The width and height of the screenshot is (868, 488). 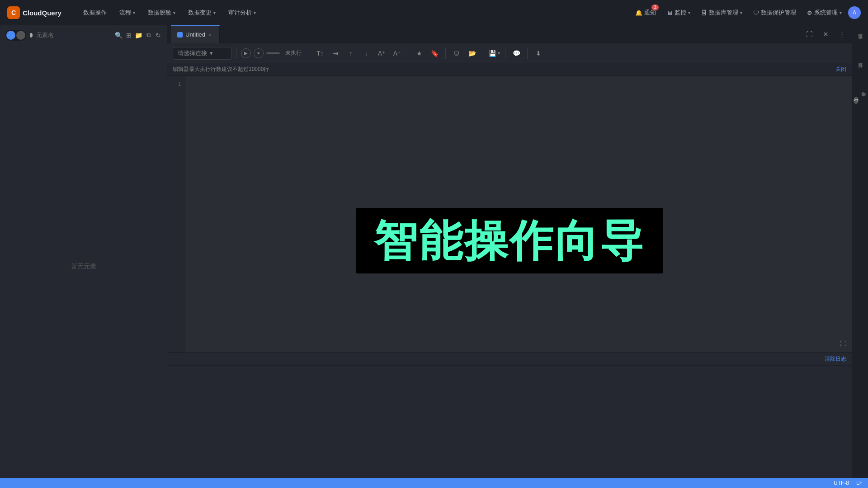 What do you see at coordinates (860, 71) in the screenshot?
I see `right-sidebar-item-tasks: 运行任务` at bounding box center [860, 71].